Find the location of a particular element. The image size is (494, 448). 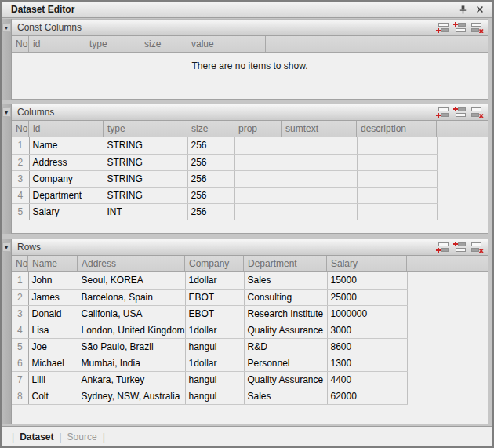

table-cell: São Paulo, Brazil is located at coordinates (132, 347).